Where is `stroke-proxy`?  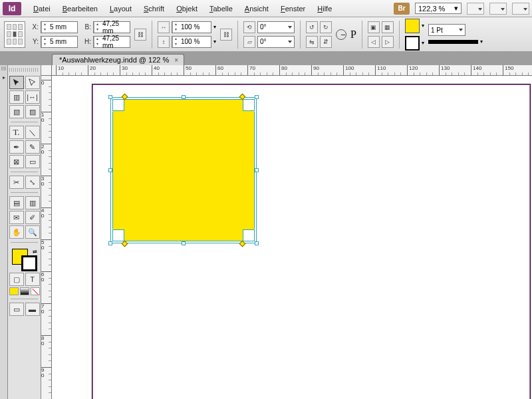
stroke-proxy is located at coordinates (29, 263).